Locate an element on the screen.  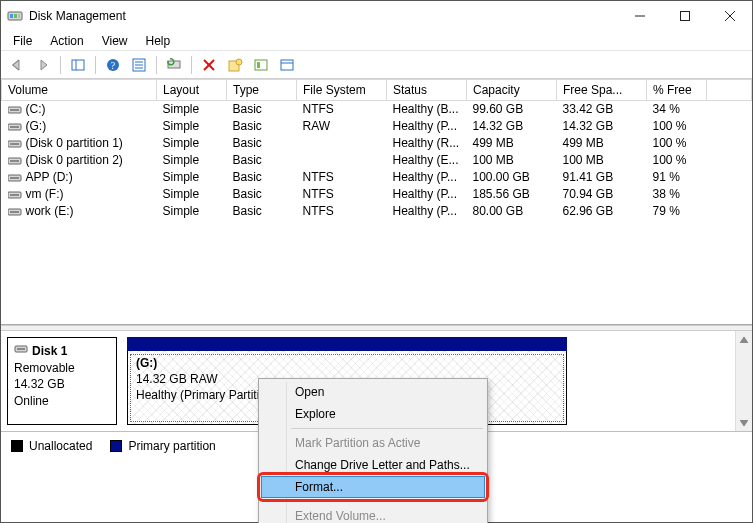
disk-media: Removable is located at coordinates (62, 368).